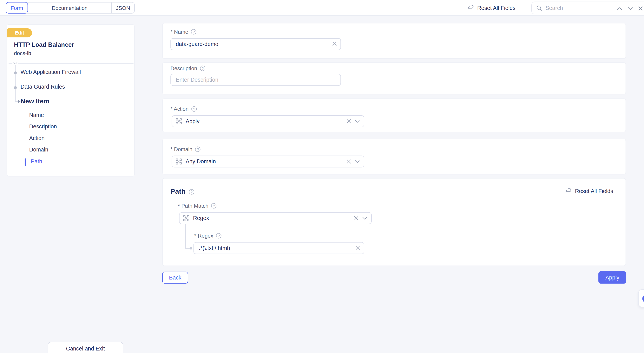  I want to click on sidebar-item-data-guard-rules: Data Guard Rules, so click(43, 87).